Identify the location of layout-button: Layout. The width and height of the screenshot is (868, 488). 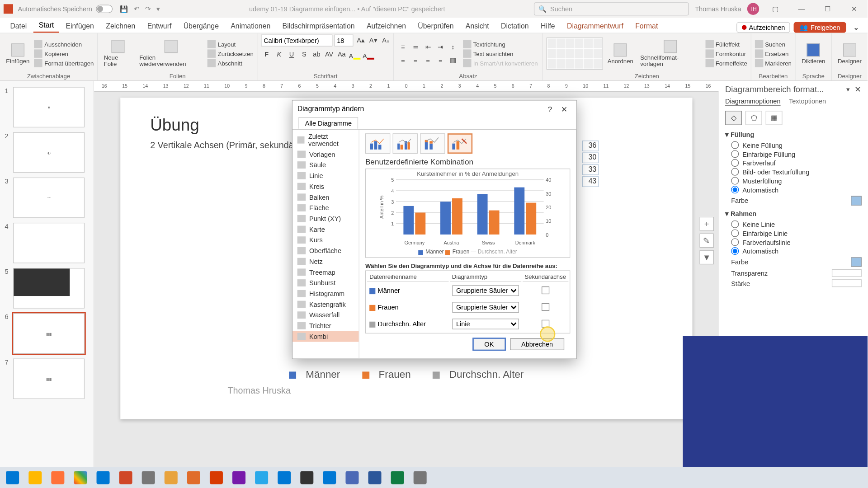
(231, 44).